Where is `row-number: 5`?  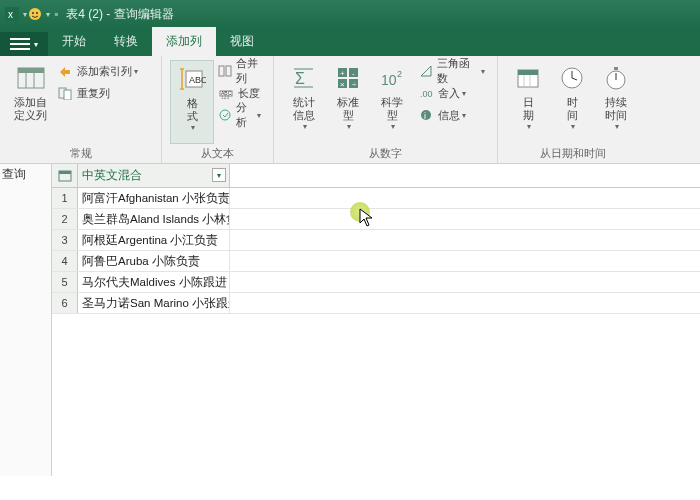
row-number: 5 is located at coordinates (65, 282).